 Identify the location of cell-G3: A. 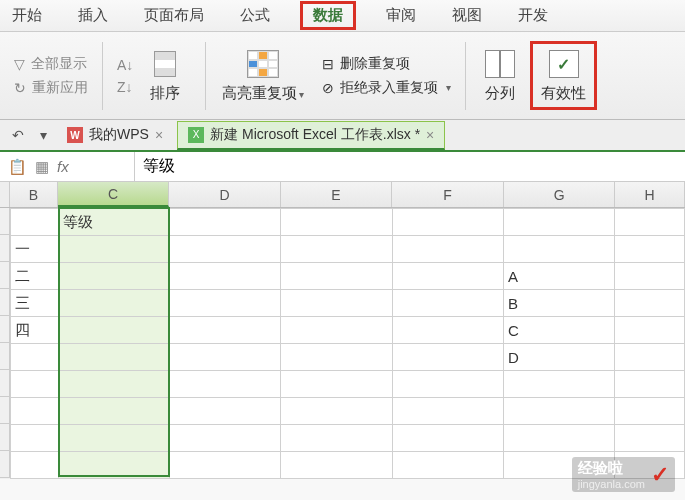
(560, 276).